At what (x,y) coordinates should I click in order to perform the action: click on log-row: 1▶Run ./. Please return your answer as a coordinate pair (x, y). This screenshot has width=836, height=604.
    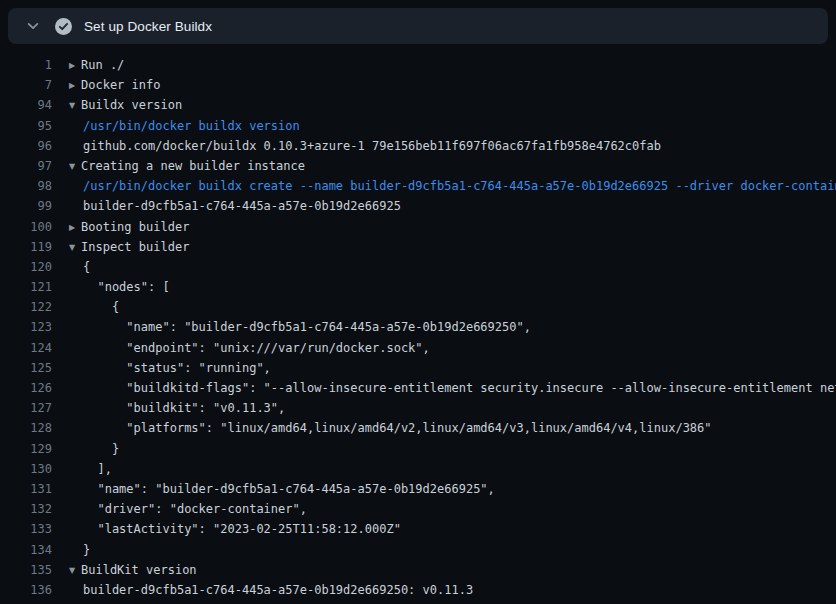
    Looking at the image, I should click on (418, 65).